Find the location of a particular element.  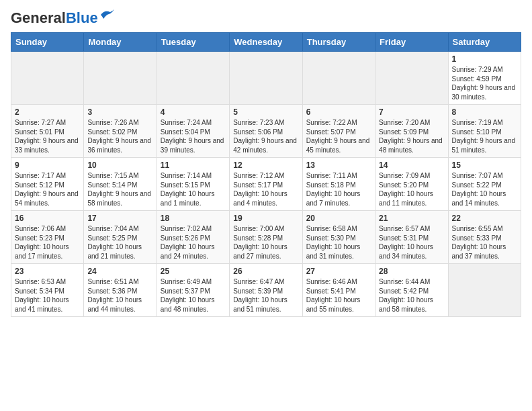

day-info: Sunrise: 6:57 AM Sunset: 5:31 PM Dayligh… is located at coordinates (411, 242).